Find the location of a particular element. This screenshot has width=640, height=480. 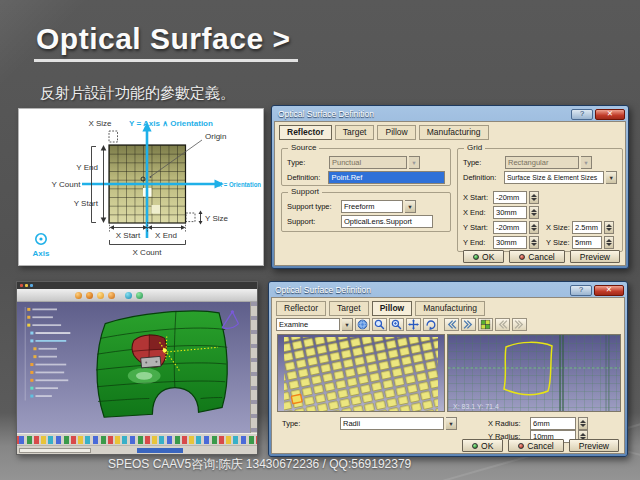

catia-viewport is located at coordinates (137, 368).